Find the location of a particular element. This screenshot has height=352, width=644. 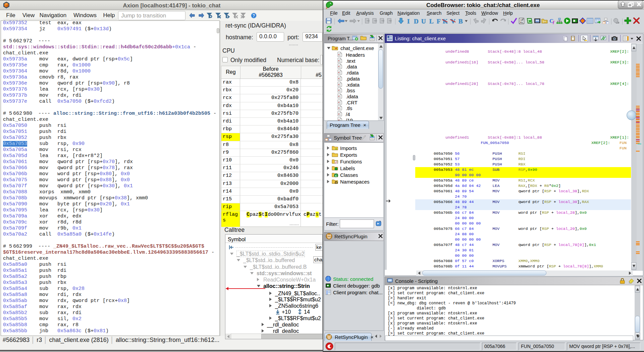

svg-text: C is located at coordinates (336, 176).